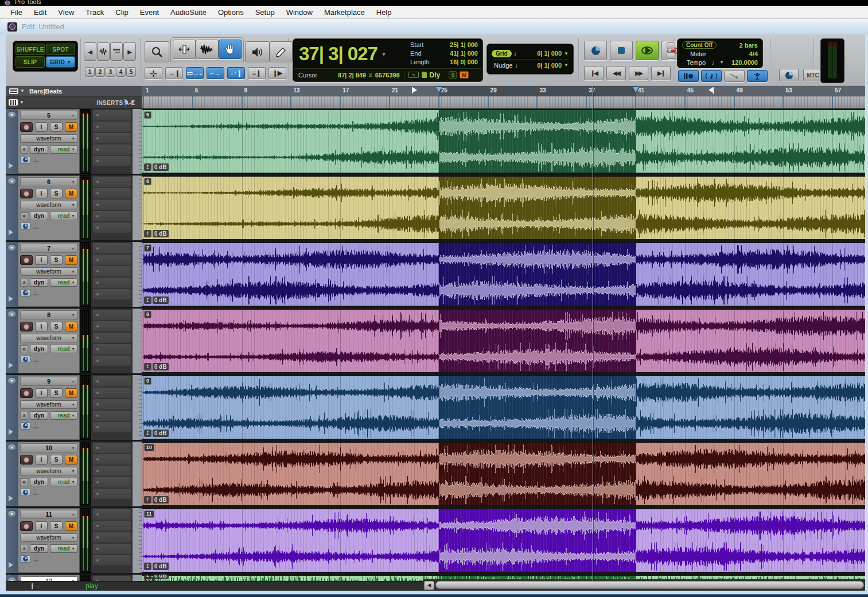 Image resolution: width=868 pixels, height=597 pixels. I want to click on menu-item-event: Event, so click(149, 13).